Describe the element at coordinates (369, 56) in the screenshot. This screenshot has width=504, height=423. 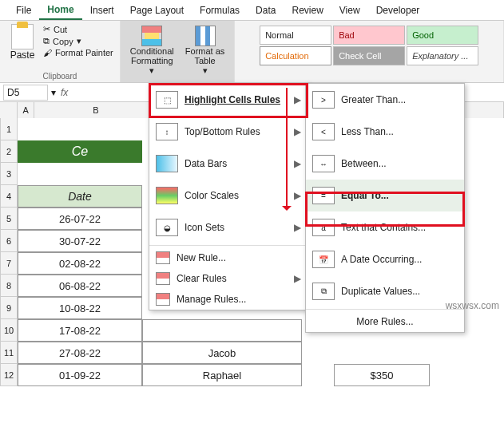
I see `style-check-cell: Check Cell` at that location.